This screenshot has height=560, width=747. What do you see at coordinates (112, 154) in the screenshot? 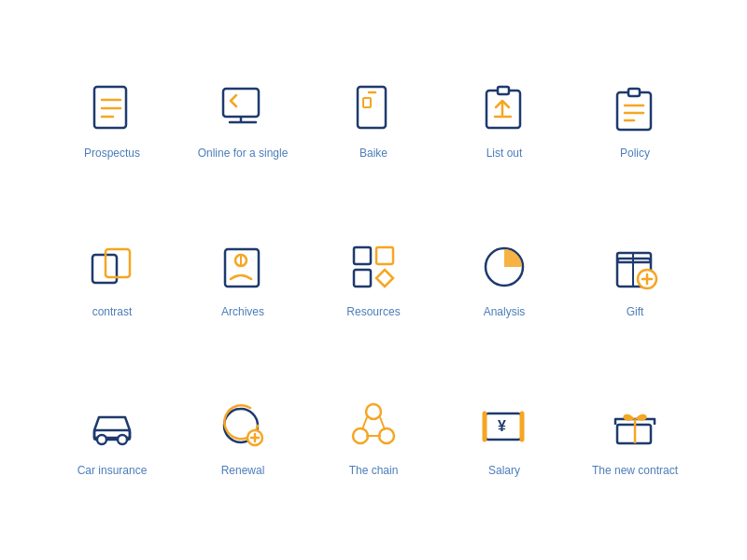
I see `prospectus-label: Prospectus` at bounding box center [112, 154].